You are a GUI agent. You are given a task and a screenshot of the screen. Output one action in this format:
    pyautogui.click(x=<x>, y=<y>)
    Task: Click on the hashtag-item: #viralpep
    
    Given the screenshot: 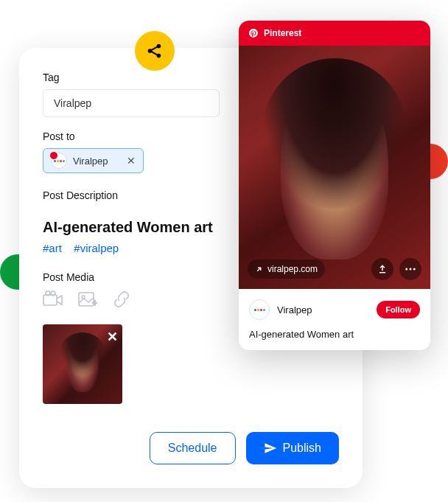 What is the action you would take?
    pyautogui.click(x=96, y=248)
    